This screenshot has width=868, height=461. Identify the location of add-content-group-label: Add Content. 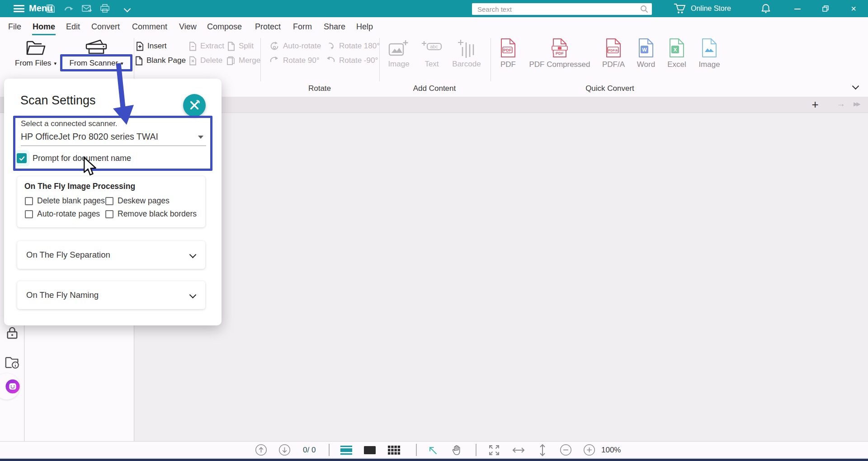
(434, 89).